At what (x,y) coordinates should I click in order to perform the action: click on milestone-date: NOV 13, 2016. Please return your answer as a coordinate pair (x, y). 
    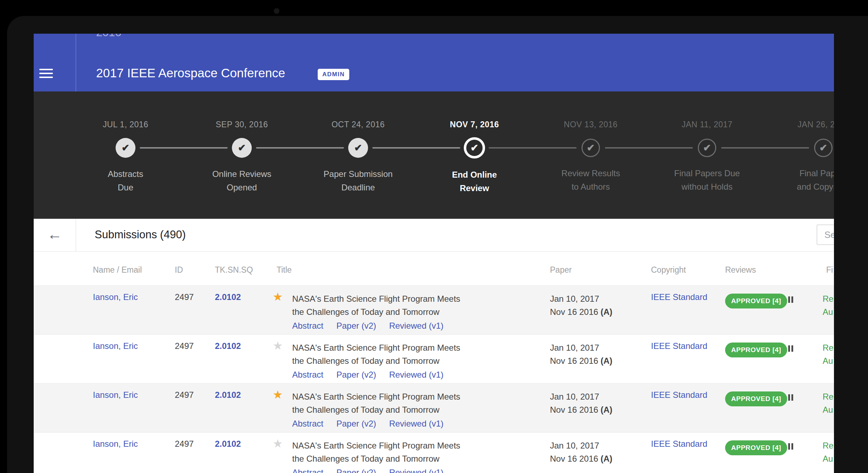
    Looking at the image, I should click on (591, 125).